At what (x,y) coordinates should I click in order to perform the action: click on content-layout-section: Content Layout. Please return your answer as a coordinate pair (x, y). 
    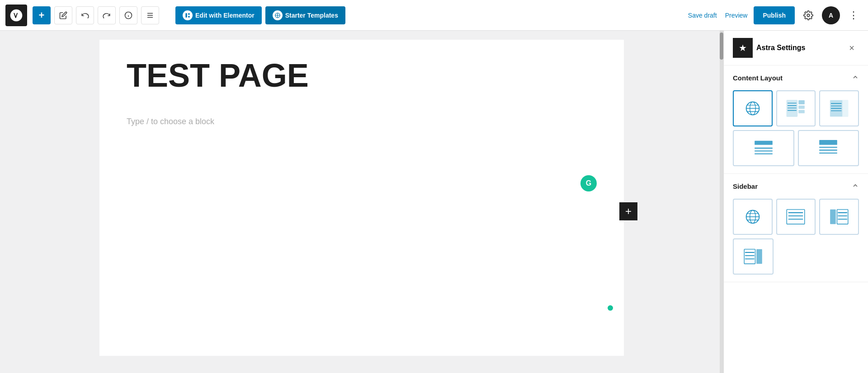
    Looking at the image, I should click on (796, 120).